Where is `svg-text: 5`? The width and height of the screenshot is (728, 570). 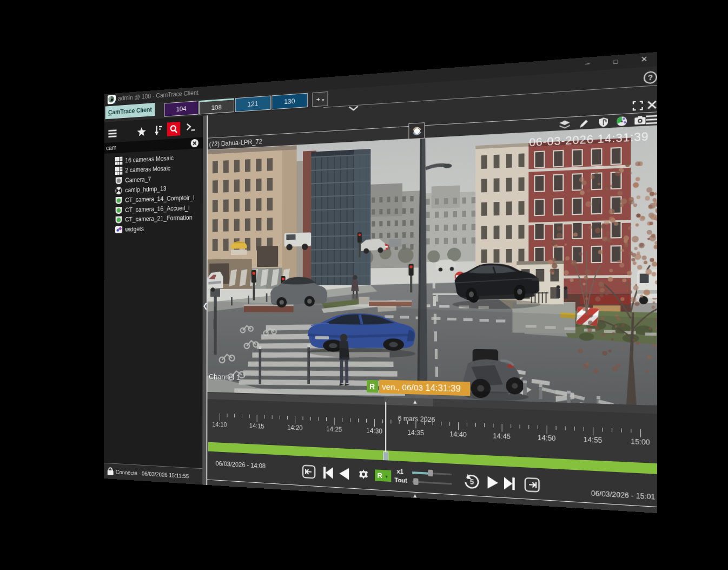
svg-text: 5 is located at coordinates (472, 482).